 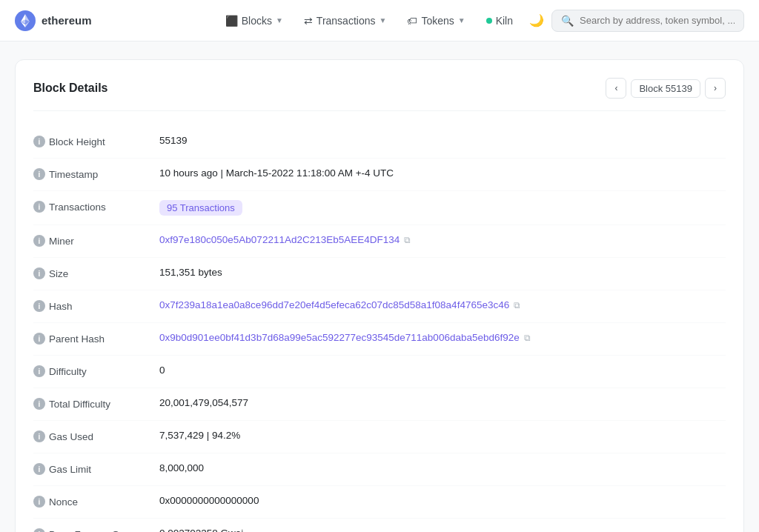 What do you see at coordinates (504, 21) in the screenshot?
I see `nav-network-label: Kiln` at bounding box center [504, 21].